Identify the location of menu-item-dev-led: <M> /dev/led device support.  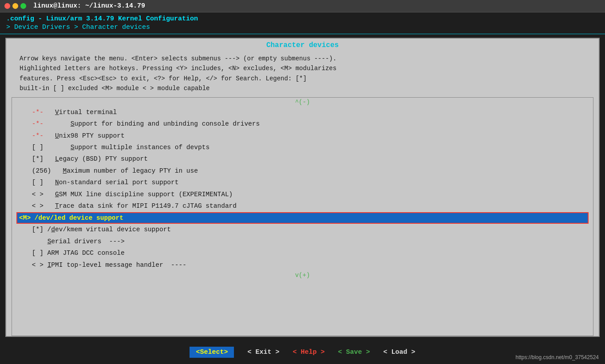
(303, 218).